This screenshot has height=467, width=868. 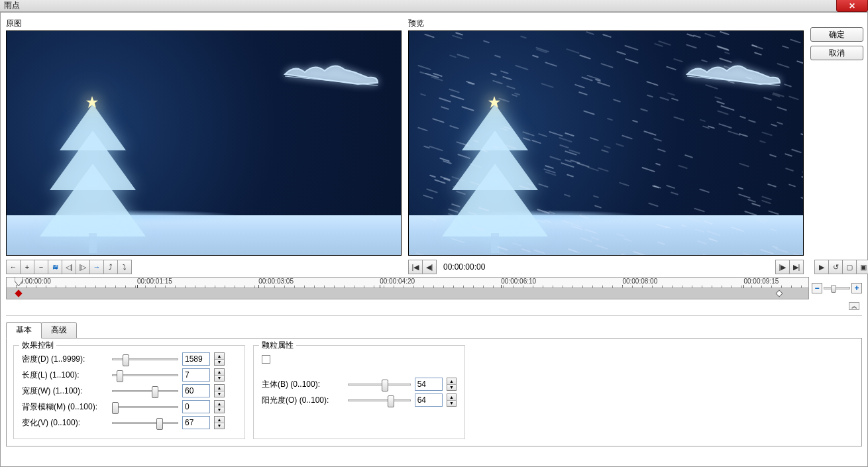 What do you see at coordinates (837, 34) in the screenshot?
I see `ok-button: 确定` at bounding box center [837, 34].